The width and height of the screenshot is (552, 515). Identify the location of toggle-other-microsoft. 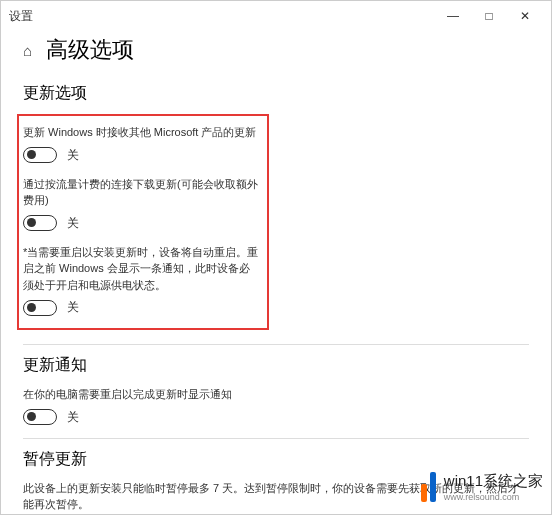
(40, 155).